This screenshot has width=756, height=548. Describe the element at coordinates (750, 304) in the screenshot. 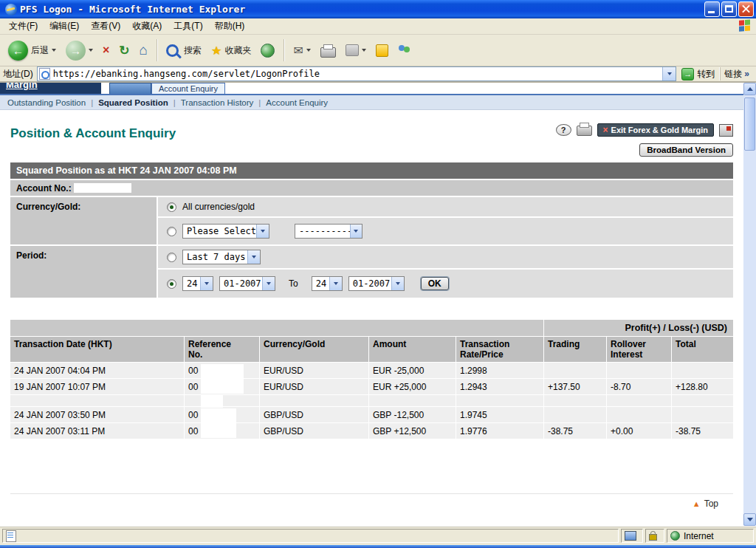

I see `vertical-scrollbar` at that location.